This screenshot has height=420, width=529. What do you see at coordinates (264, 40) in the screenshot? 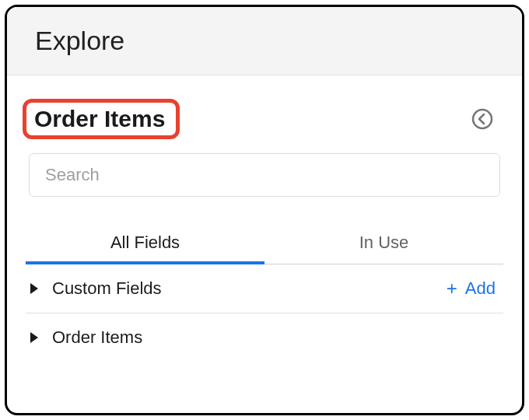
I see `panel-title: Explore` at bounding box center [264, 40].